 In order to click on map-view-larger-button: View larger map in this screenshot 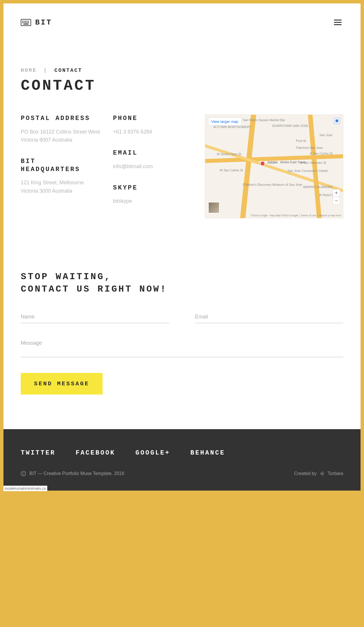, I will do `click(225, 122)`.